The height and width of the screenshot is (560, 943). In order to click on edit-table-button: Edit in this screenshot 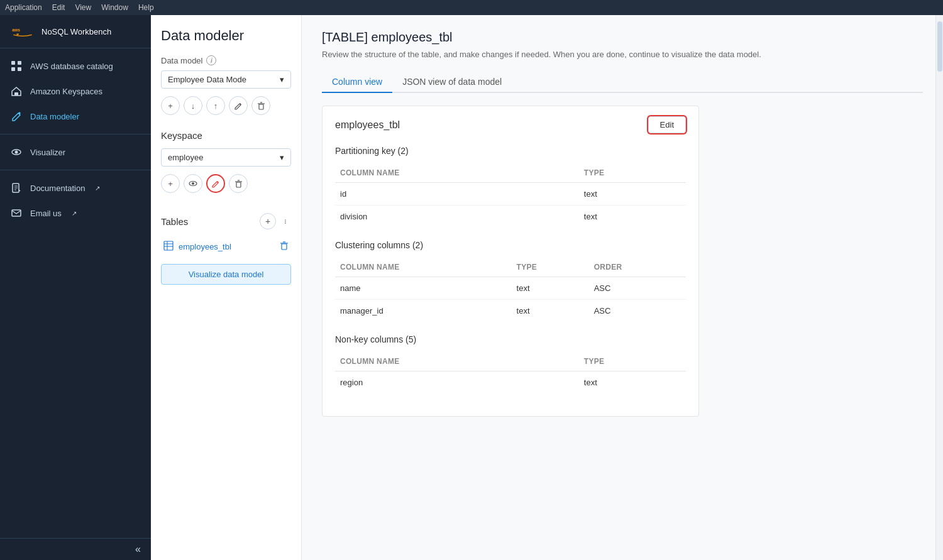, I will do `click(667, 124)`.